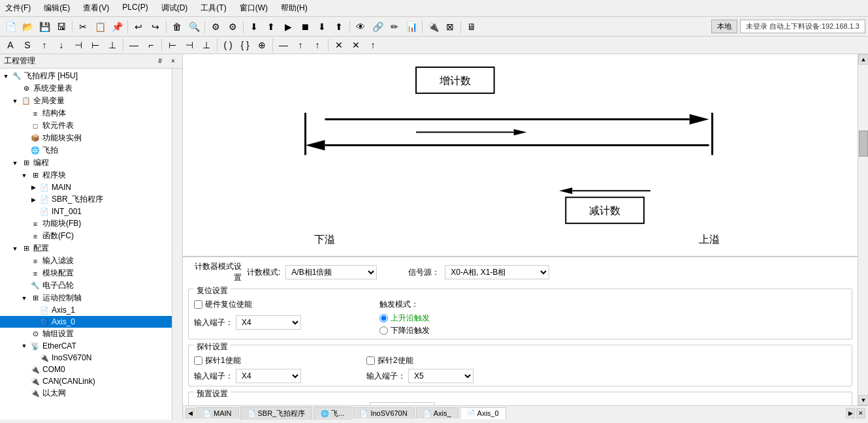 This screenshot has height=423, width=868. What do you see at coordinates (61, 27) in the screenshot?
I see `save-all-btn: 🖫` at bounding box center [61, 27].